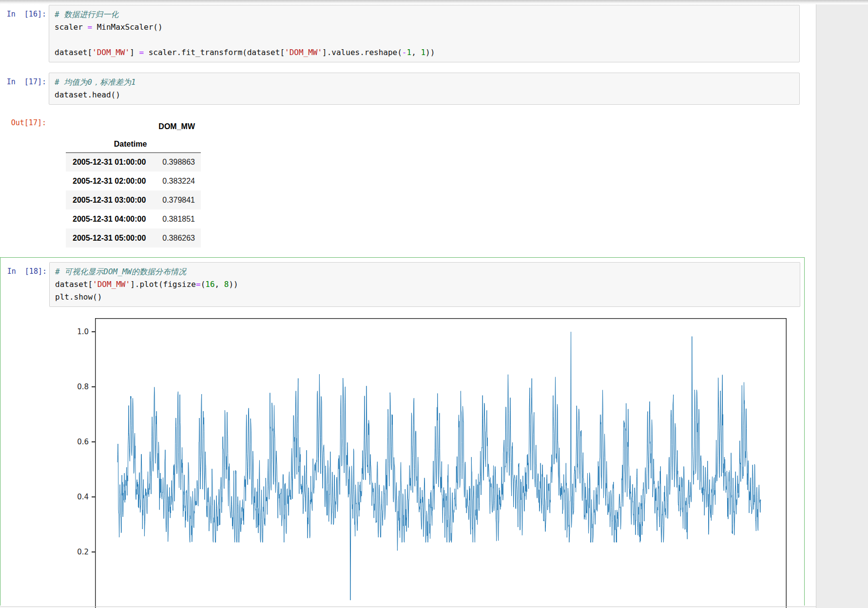 This screenshot has width=868, height=608. I want to click on code-input-18: # 可视化显示DOM_MW的数据分布情况dataset['DOM_MW'].pl…, so click(425, 285).